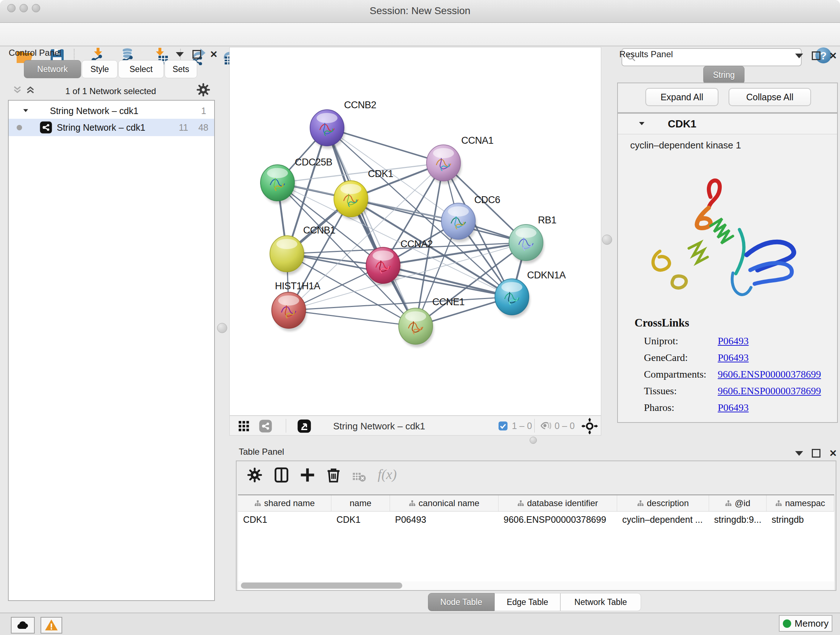  What do you see at coordinates (536, 586) in the screenshot?
I see `table-horizontal-scrollbar` at bounding box center [536, 586].